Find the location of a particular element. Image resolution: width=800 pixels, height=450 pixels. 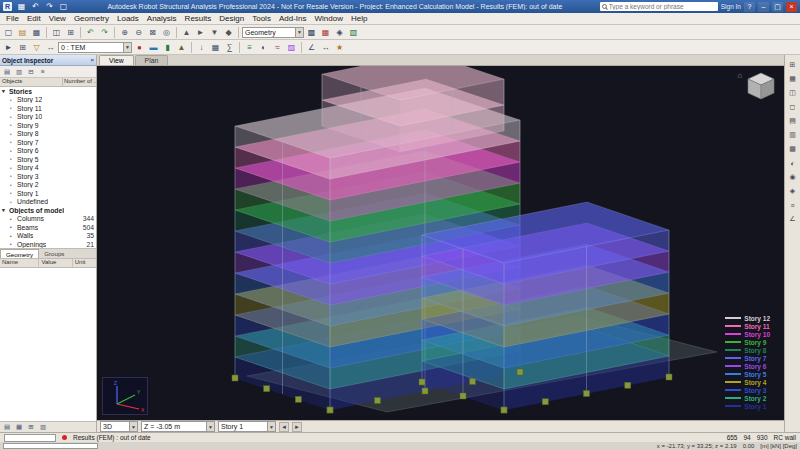

display-options-icon: ⊞ is located at coordinates (793, 65).